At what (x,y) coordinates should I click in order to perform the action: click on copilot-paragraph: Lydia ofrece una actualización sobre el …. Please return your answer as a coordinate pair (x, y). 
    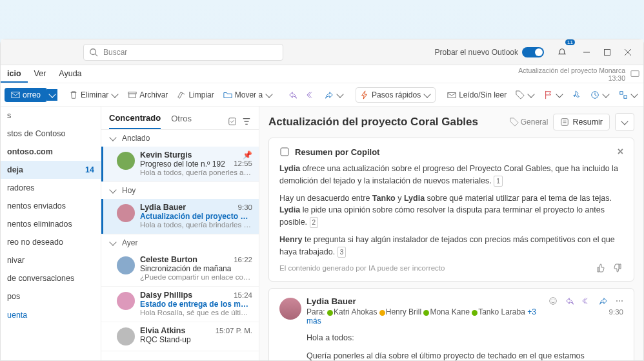
    Looking at the image, I should click on (452, 175).